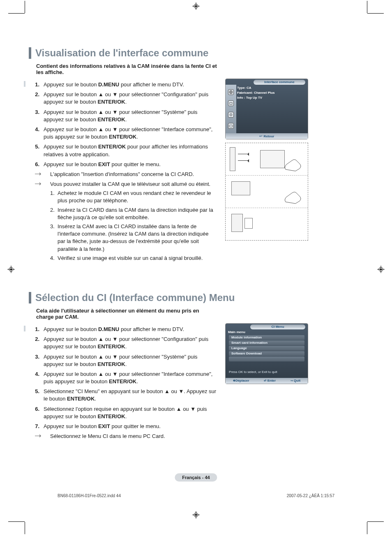 This screenshot has width=392, height=535. Describe the element at coordinates (231, 115) in the screenshot. I see `setup-icon` at that location.